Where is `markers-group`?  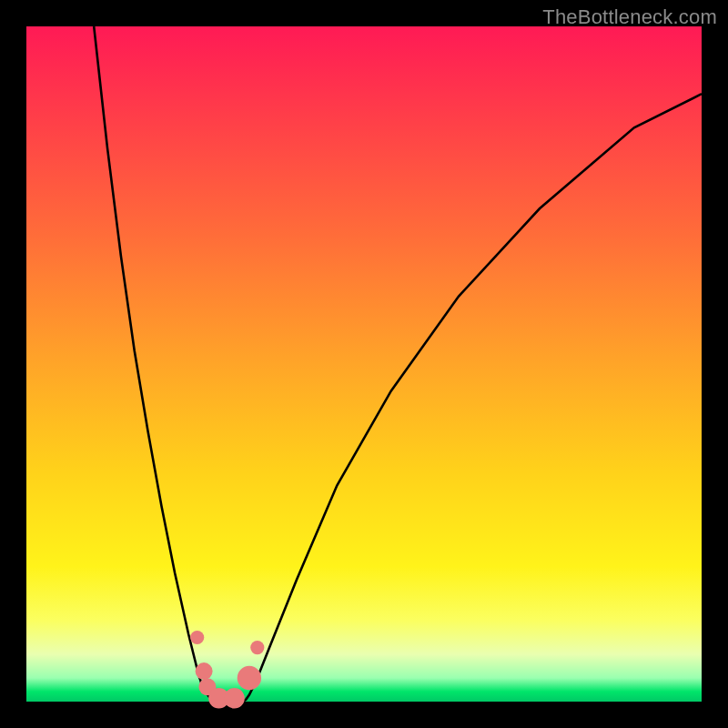 markers-group is located at coordinates (228, 670).